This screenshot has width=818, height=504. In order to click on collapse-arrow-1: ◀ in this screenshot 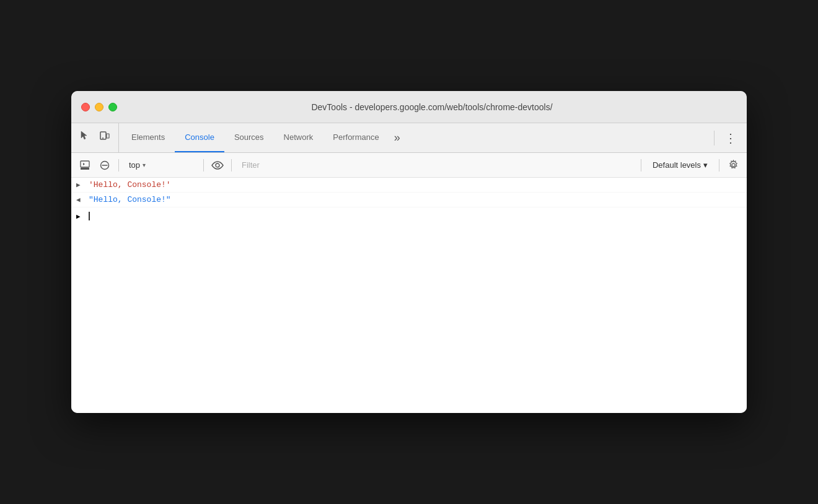, I will do `click(81, 199)`.